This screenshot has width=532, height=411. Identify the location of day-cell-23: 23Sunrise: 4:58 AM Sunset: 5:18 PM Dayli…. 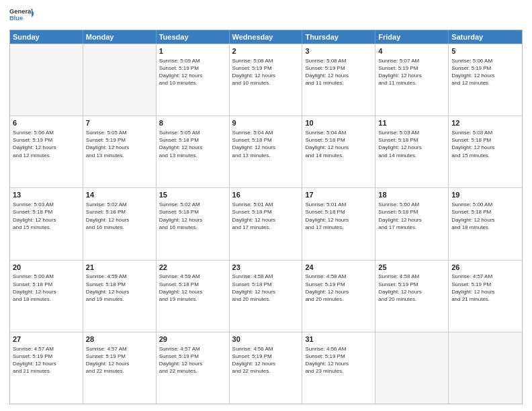
(266, 296).